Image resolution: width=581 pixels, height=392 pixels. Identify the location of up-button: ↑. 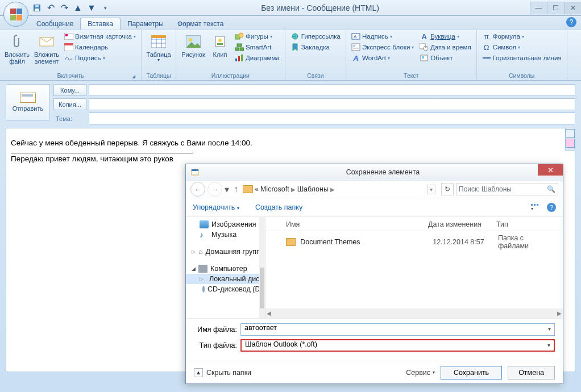
(236, 189).